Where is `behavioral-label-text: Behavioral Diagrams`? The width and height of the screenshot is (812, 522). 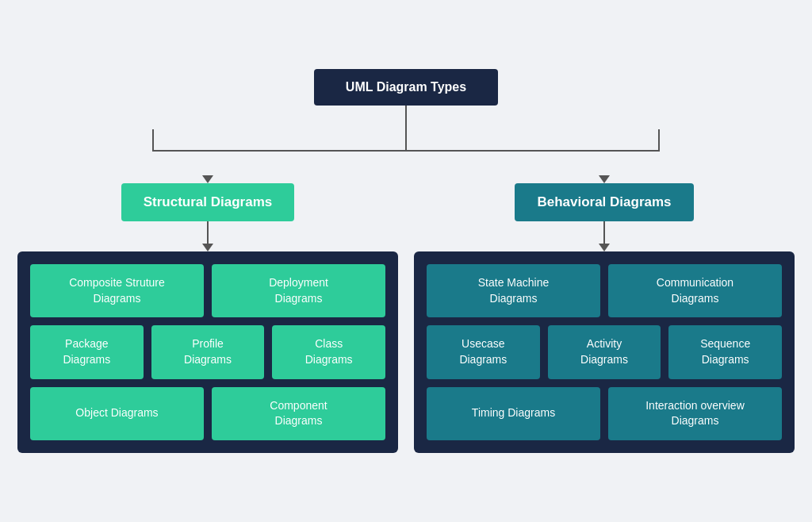 behavioral-label-text: Behavioral Diagrams is located at coordinates (604, 202).